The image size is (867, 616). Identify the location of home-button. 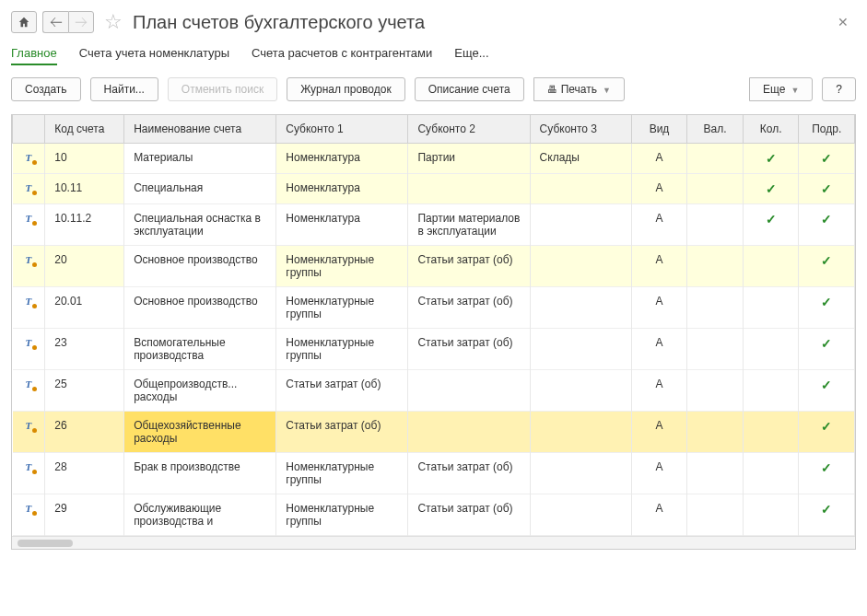
(24, 22).